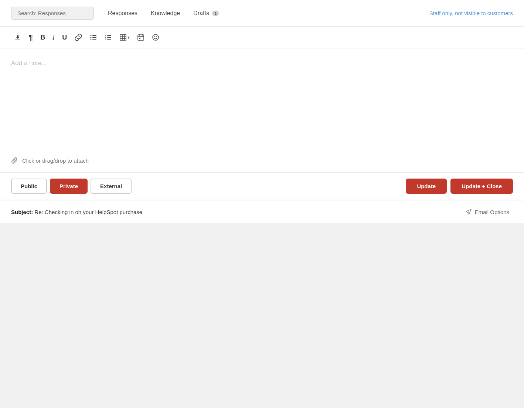 The width and height of the screenshot is (524, 420). Describe the element at coordinates (237, 212) in the screenshot. I see `subject-text: Subject: Re: Checking in on your HelpSpo…` at that location.